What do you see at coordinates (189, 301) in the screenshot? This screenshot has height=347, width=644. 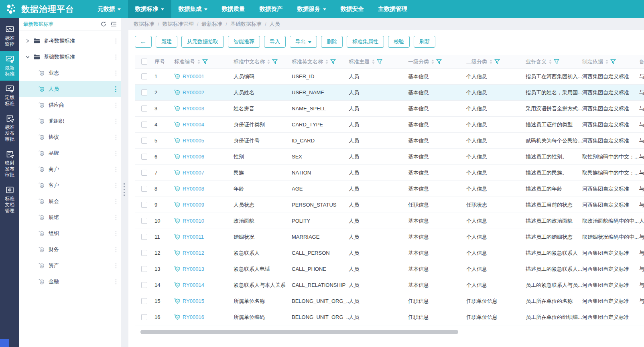 I see `standard-code-link: 标RY00015` at bounding box center [189, 301].